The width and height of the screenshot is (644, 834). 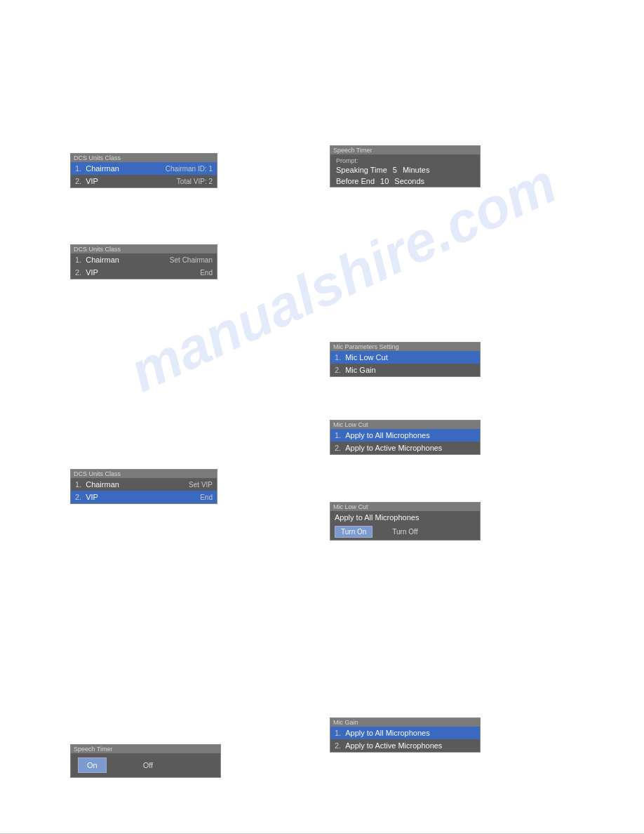 What do you see at coordinates (201, 484) in the screenshot?
I see `row-right: Set VIP` at bounding box center [201, 484].